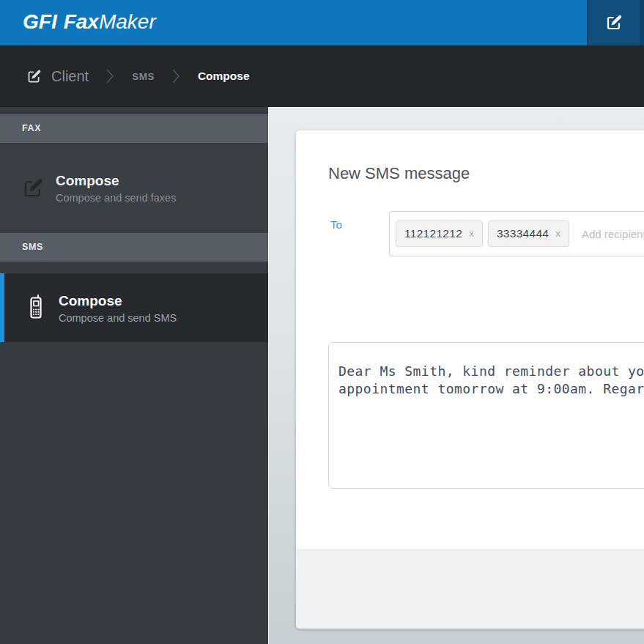  What do you see at coordinates (440, 234) in the screenshot?
I see `recipient-chip: 112121212 x` at bounding box center [440, 234].